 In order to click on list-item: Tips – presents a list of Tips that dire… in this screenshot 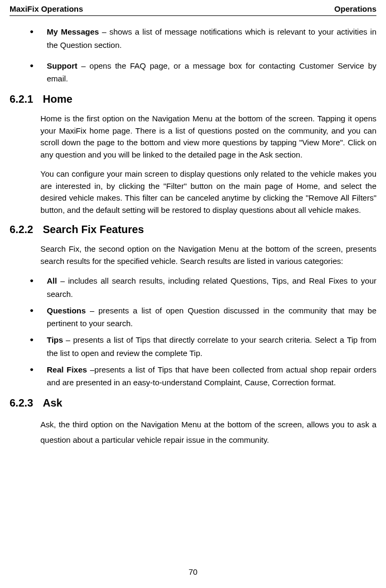, I will do `click(212, 347)`.